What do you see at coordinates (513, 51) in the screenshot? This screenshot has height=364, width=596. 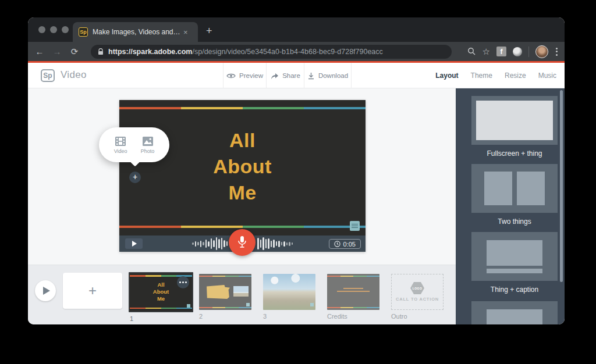 I see `toolbar-right: ☆ f` at bounding box center [513, 51].